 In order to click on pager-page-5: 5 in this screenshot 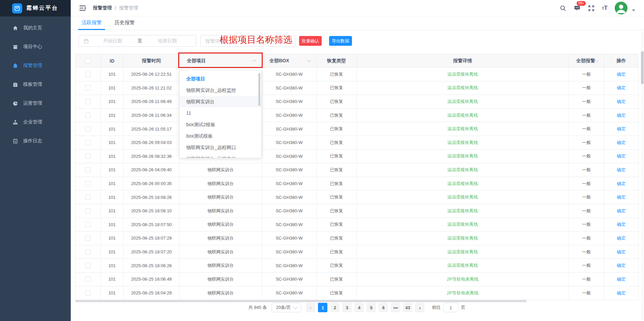, I will do `click(371, 308)`.